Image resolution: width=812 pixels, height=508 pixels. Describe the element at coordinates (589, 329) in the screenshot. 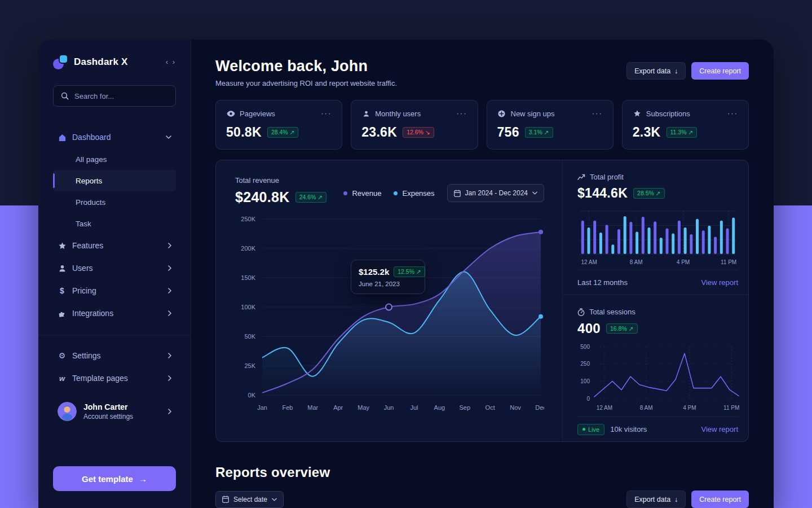

I see `sessions-value: 400` at that location.